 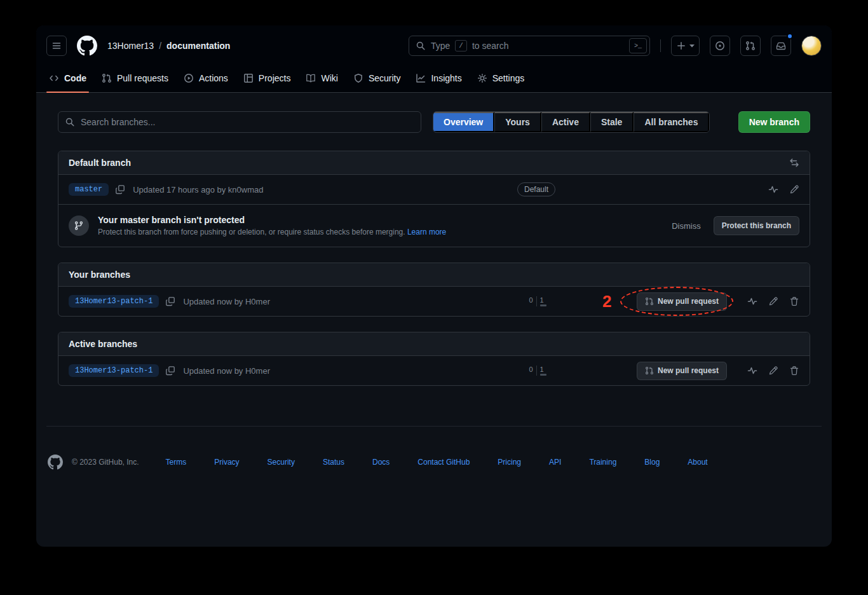 I want to click on new-branch-button: New branch, so click(x=774, y=122).